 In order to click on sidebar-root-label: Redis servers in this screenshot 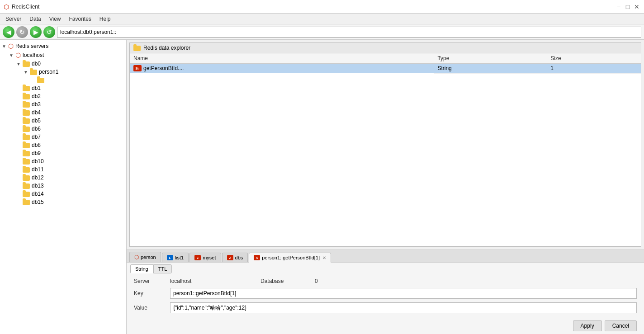, I will do `click(32, 46)`.